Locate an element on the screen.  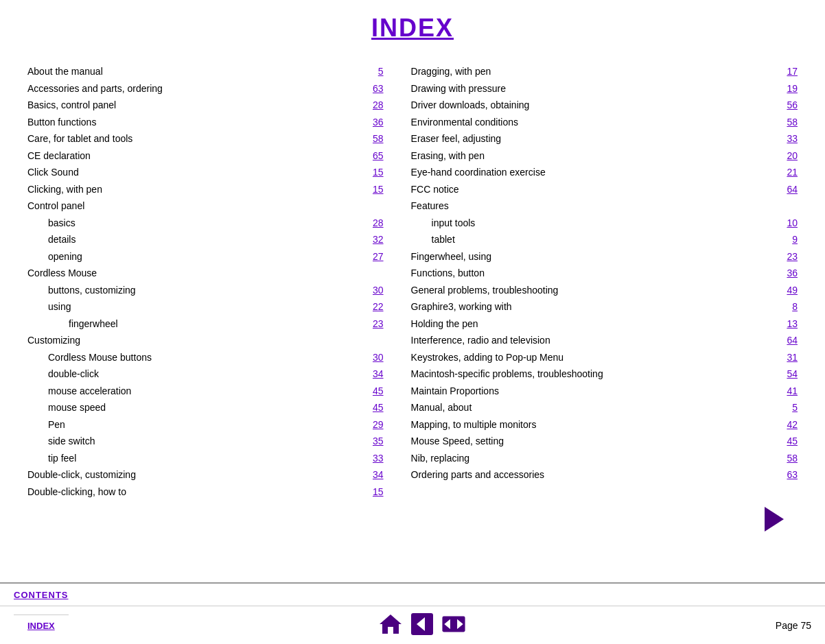
entry-page: 35 is located at coordinates (373, 442).